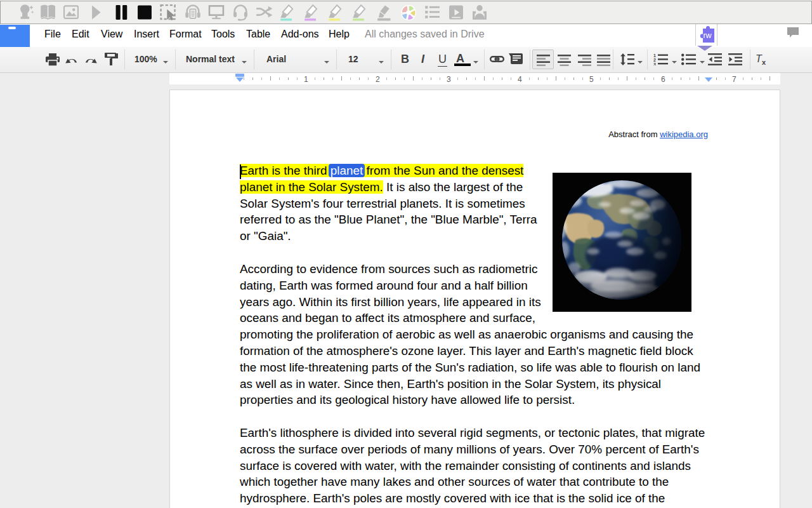 The width and height of the screenshot is (812, 508). What do you see at coordinates (707, 36) in the screenshot?
I see `svg-text: rw` at bounding box center [707, 36].